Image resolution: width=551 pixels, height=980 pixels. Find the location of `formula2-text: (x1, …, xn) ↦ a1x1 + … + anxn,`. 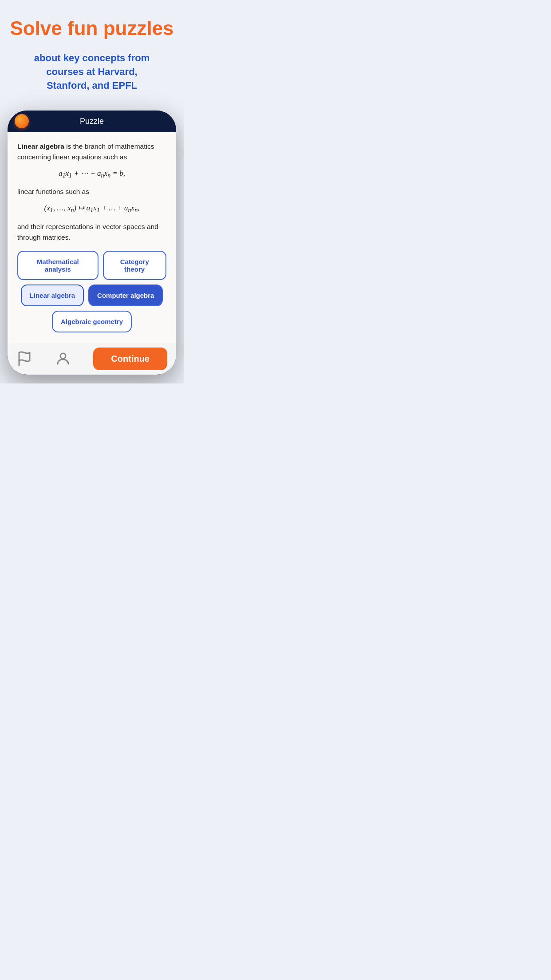

formula2-text: (x1, …, xn) ↦ a1x1 + … + anxn, is located at coordinates (92, 208).